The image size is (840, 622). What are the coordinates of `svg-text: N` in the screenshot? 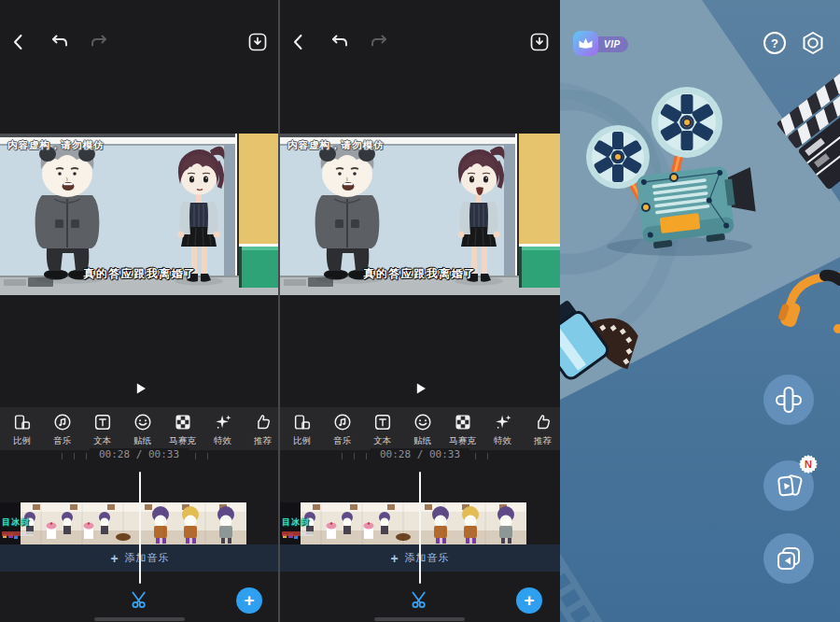 It's located at (808, 464).